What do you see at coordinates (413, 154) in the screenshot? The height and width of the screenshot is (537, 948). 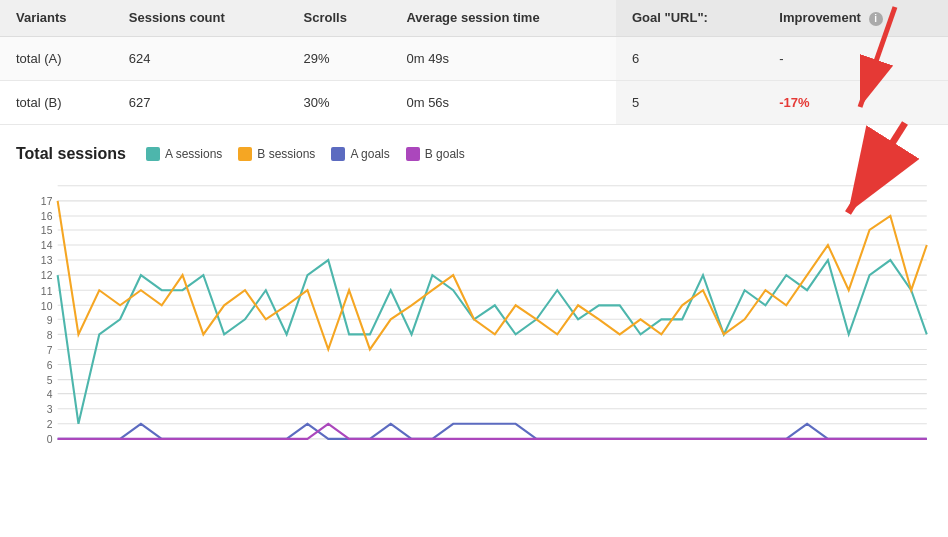 I see `legend-checkbox-b-goals` at bounding box center [413, 154].